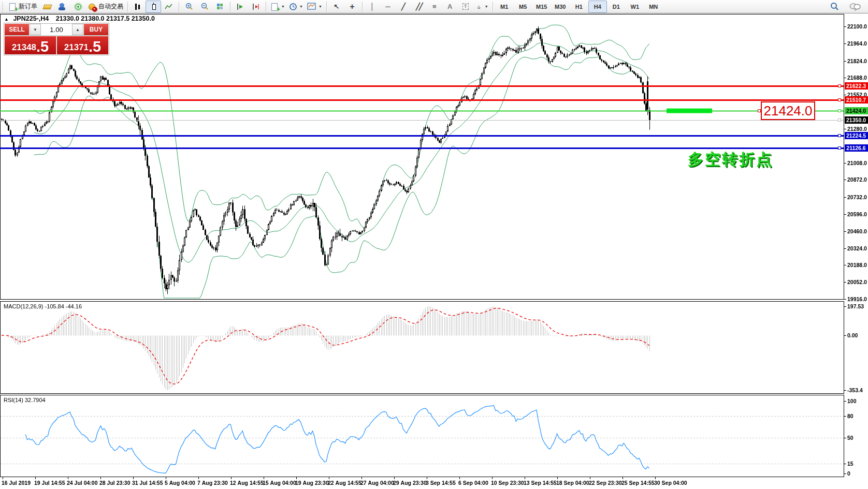 This screenshot has width=868, height=489. What do you see at coordinates (220, 7) in the screenshot?
I see `tile-windows-button` at bounding box center [220, 7].